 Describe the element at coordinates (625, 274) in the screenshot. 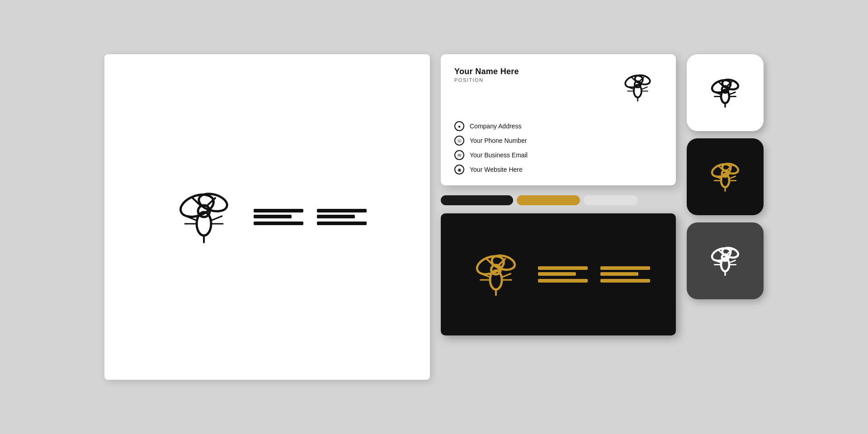

I see `letter-e-2-dark` at that location.